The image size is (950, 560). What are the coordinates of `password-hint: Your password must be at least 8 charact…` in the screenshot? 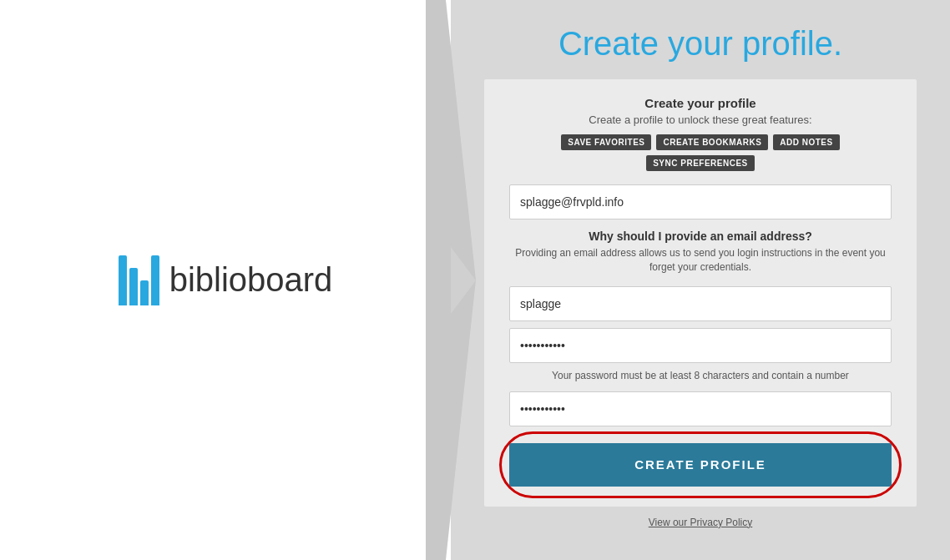 It's located at (700, 376).